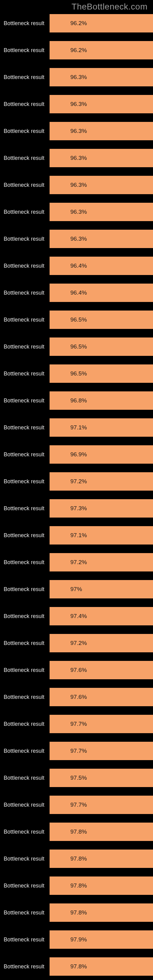 The width and height of the screenshot is (153, 980). I want to click on result-value: 97%, so click(76, 589).